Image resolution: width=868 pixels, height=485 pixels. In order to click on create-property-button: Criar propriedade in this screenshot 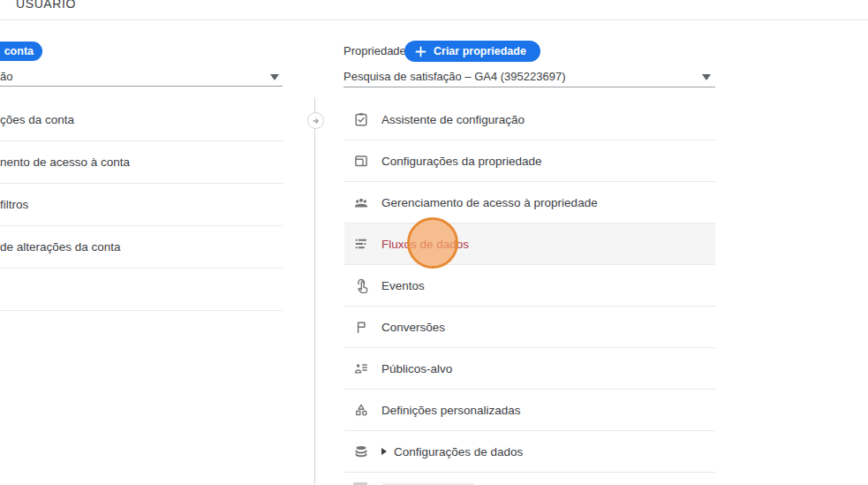, I will do `click(472, 51)`.